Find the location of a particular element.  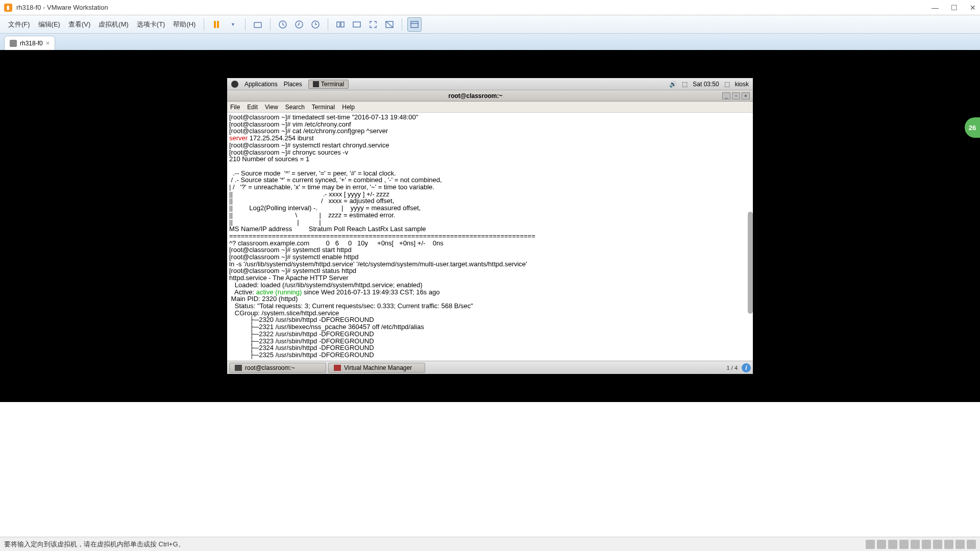

app-icon: ▮ is located at coordinates (8, 8).